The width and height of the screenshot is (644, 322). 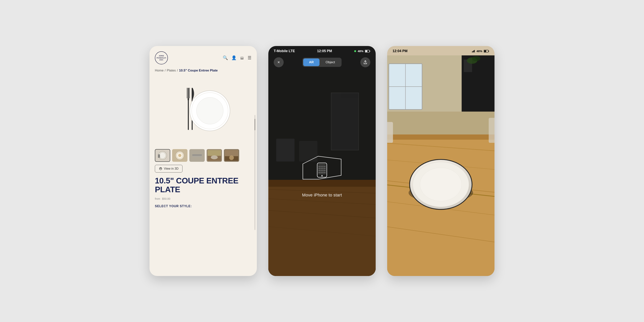 I want to click on tab-object: Object, so click(x=330, y=62).